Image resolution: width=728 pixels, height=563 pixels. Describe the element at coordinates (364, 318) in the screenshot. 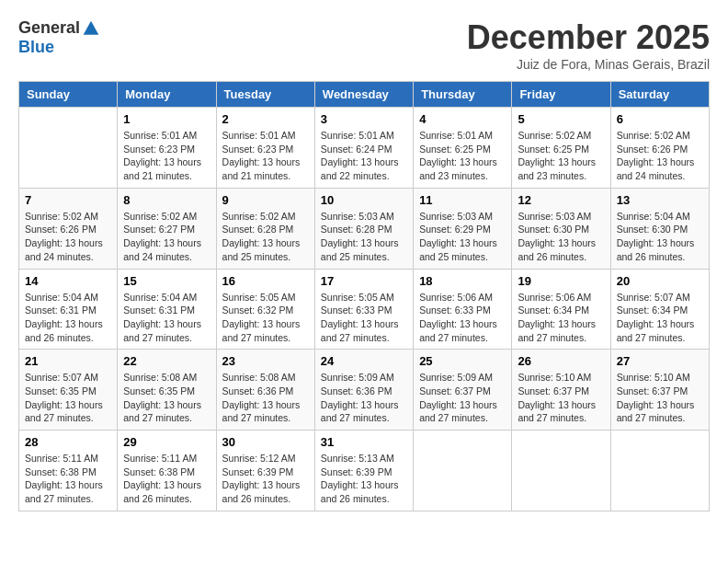

I see `day-info: Sunrise: 5:05 AM Sunset: 6:33 PM Dayligh…` at that location.